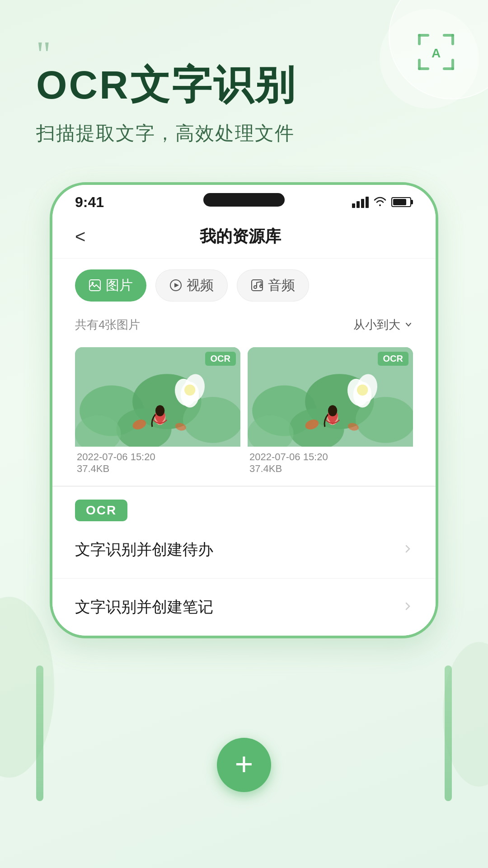 The width and height of the screenshot is (488, 868). I want to click on ocr-menu-text-note: 文字识别并创建笔记, so click(144, 607).